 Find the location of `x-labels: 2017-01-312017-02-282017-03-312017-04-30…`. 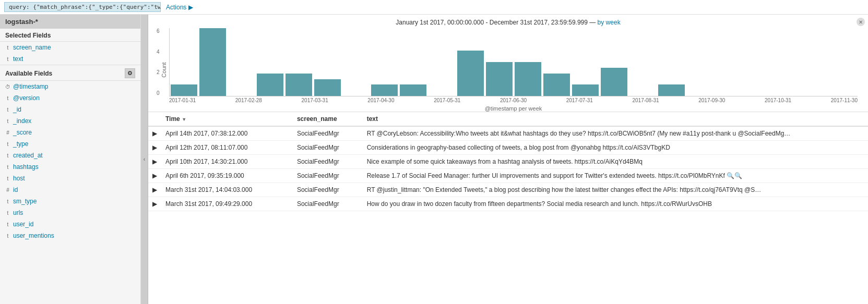

x-labels: 2017-01-312017-02-282017-03-312017-04-30… is located at coordinates (514, 100).